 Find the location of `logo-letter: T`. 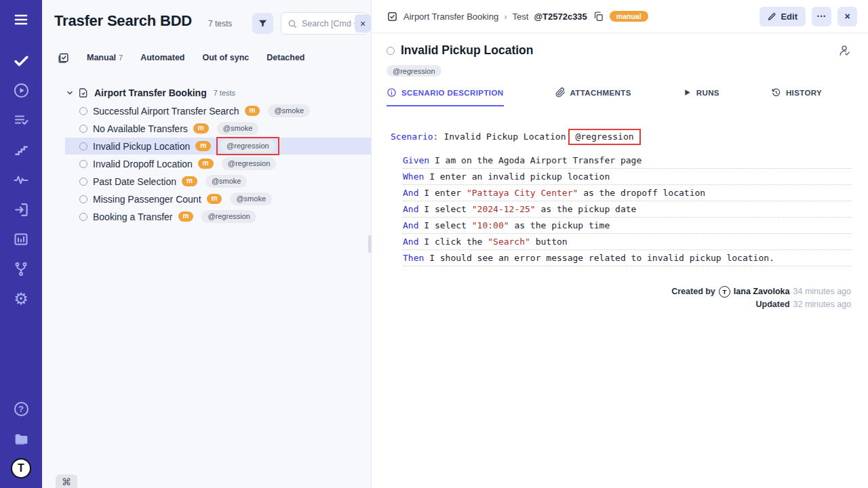

logo-letter: T is located at coordinates (21, 468).